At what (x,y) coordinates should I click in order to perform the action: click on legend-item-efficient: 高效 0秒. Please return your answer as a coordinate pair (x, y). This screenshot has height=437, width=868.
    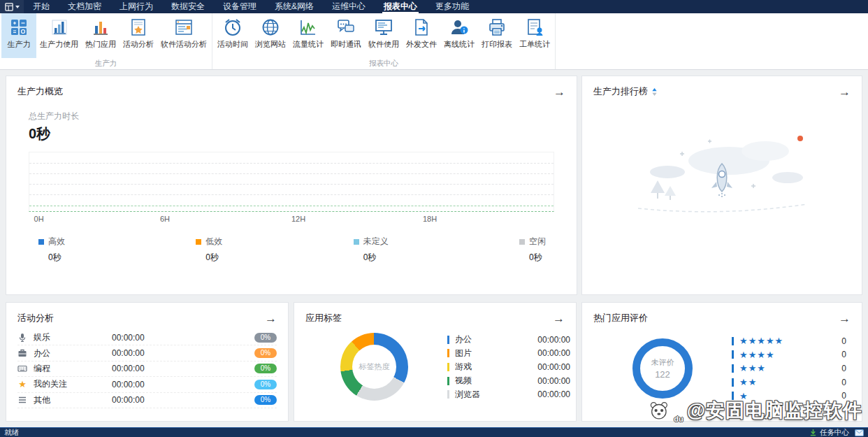
    Looking at the image, I should click on (52, 250).